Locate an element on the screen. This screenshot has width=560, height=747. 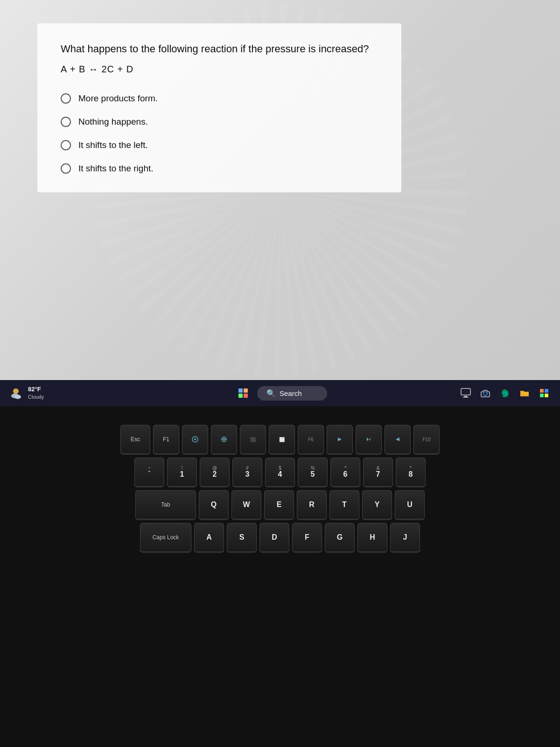
key-f1: F1 is located at coordinates (166, 440).